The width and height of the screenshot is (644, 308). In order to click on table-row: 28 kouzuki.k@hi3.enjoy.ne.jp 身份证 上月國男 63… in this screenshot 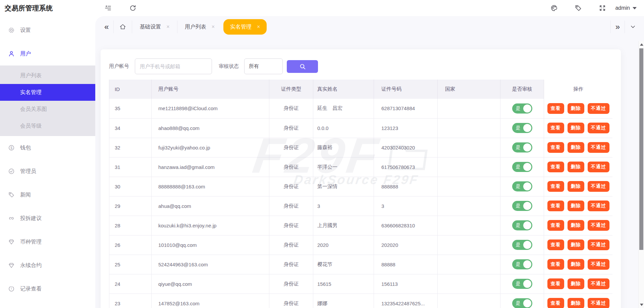, I will do `click(361, 225)`.